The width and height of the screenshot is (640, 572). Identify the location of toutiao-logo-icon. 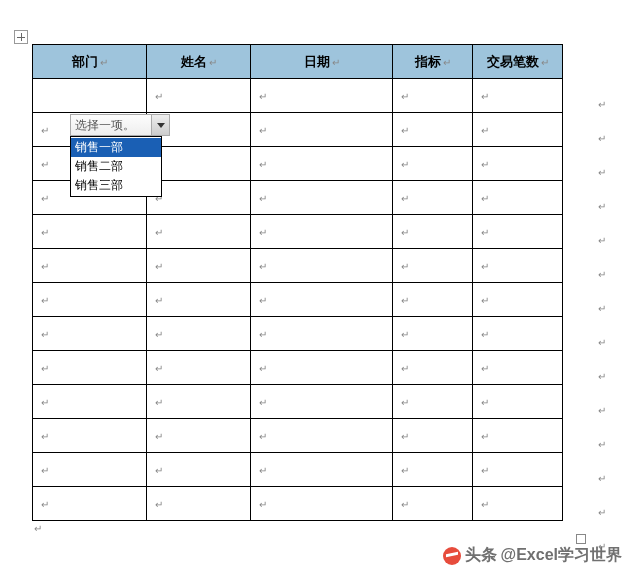
(452, 556).